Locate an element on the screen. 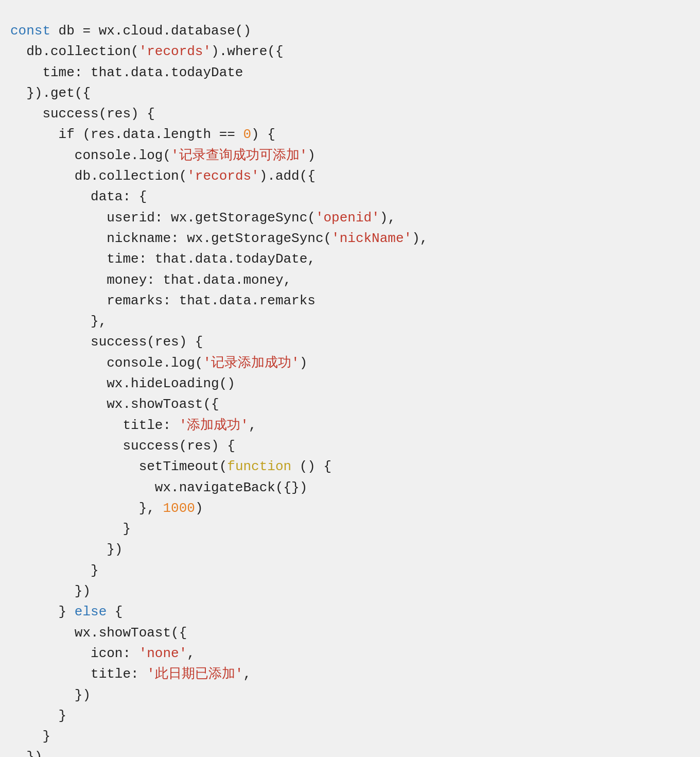 Image resolution: width=700 pixels, height=757 pixels. code-line: wx.hideLoading() is located at coordinates (350, 384).